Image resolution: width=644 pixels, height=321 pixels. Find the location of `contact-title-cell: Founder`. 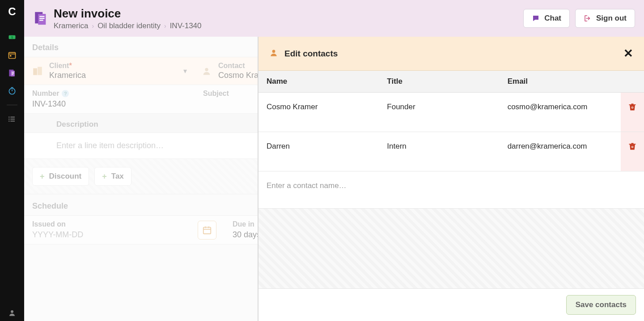

contact-title-cell: Founder is located at coordinates (439, 112).